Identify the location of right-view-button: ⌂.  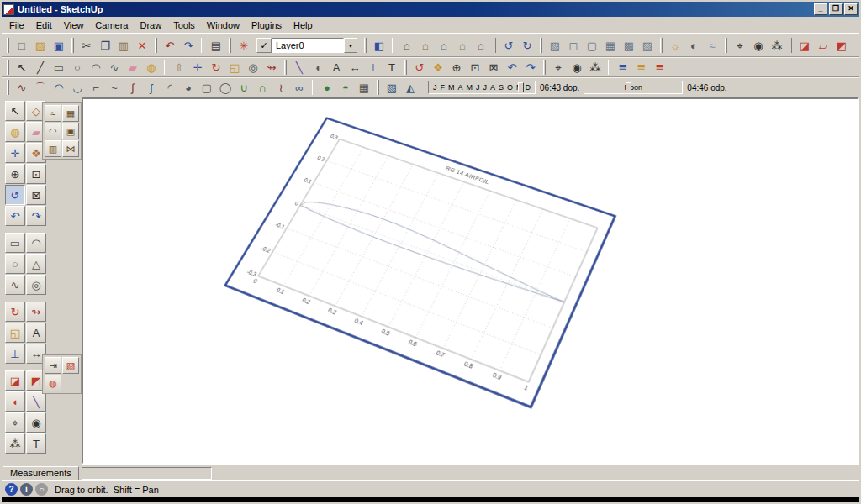
(462, 45).